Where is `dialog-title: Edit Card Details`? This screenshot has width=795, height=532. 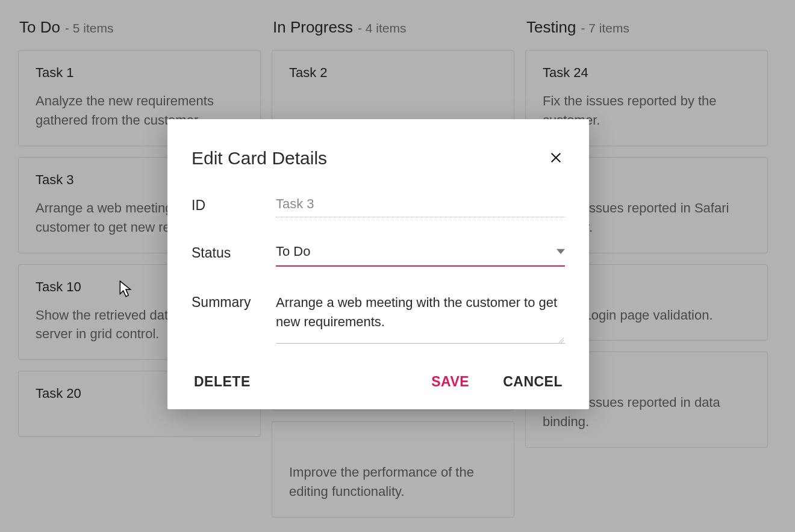
dialog-title: Edit Card Details is located at coordinates (259, 158).